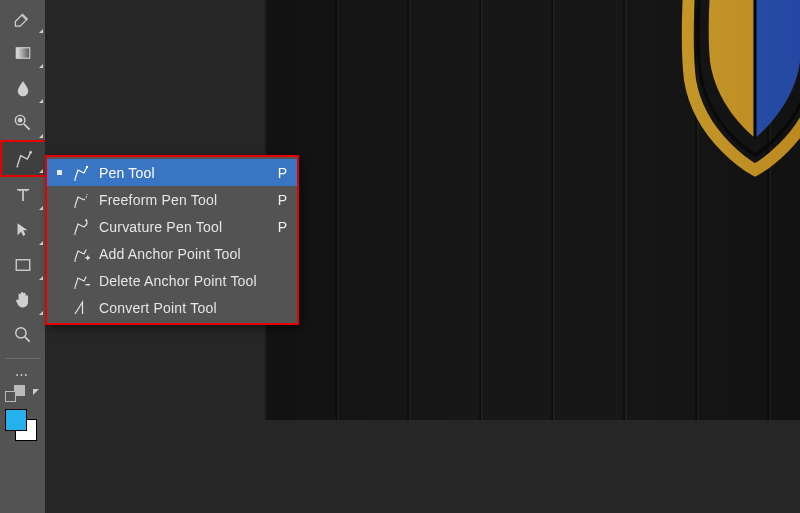 Image resolution: width=800 pixels, height=513 pixels. What do you see at coordinates (81, 227) in the screenshot?
I see `curvature-pen-icon` at bounding box center [81, 227].